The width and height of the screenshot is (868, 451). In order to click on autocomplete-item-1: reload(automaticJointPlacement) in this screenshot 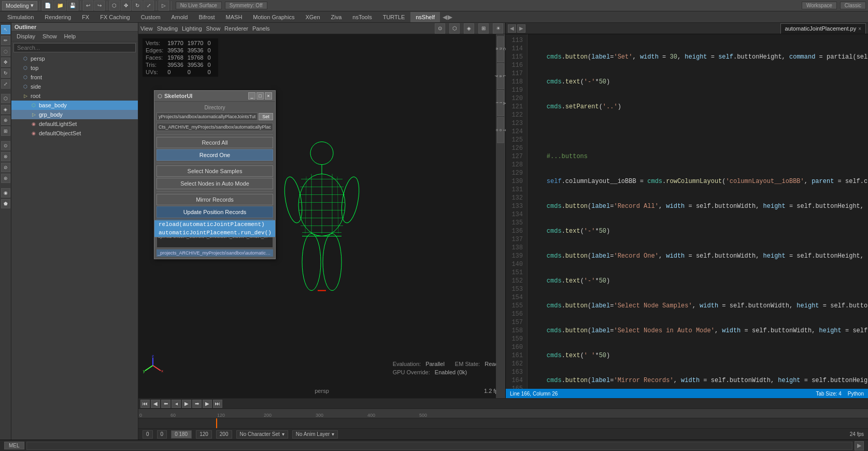, I will do `click(215, 224)`.